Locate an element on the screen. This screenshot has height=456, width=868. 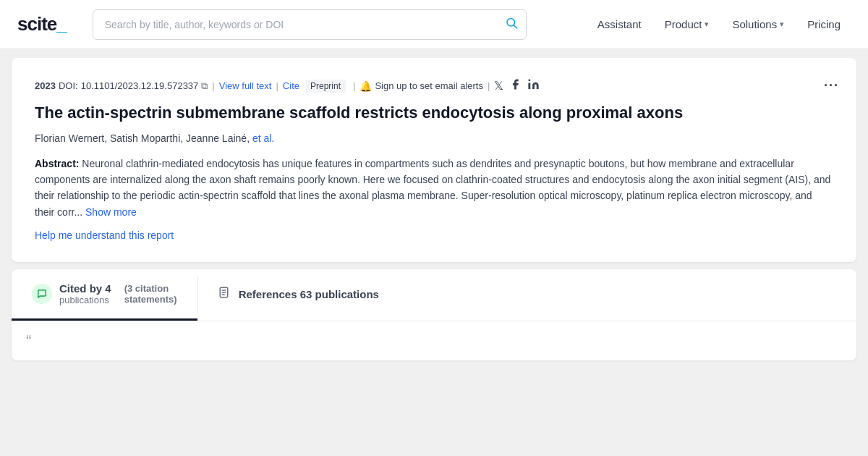
product-chevron-icon: ▾ is located at coordinates (707, 25).